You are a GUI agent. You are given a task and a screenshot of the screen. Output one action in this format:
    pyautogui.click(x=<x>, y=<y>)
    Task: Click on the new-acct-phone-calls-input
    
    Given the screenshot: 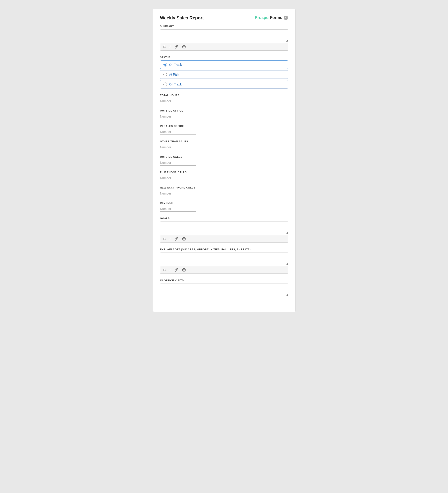 What is the action you would take?
    pyautogui.click(x=178, y=194)
    